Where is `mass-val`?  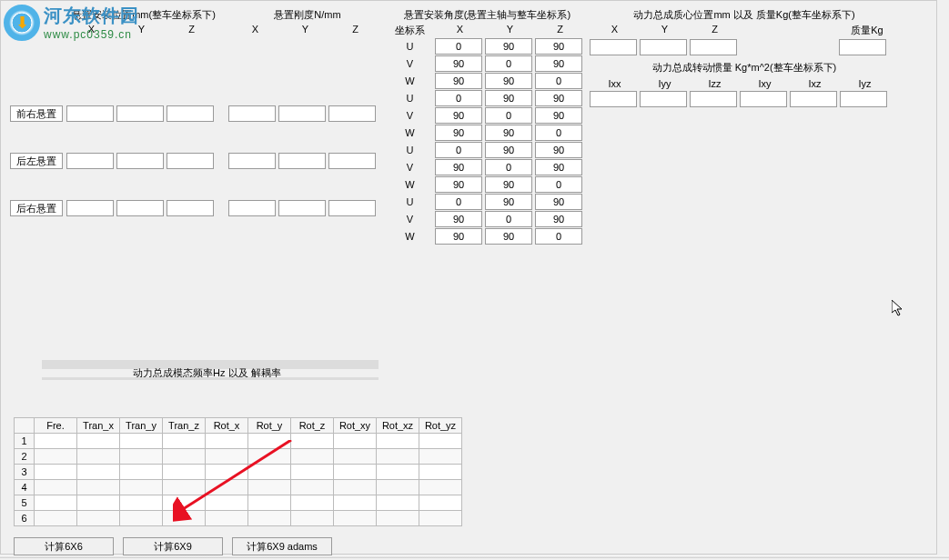
mass-val is located at coordinates (863, 47).